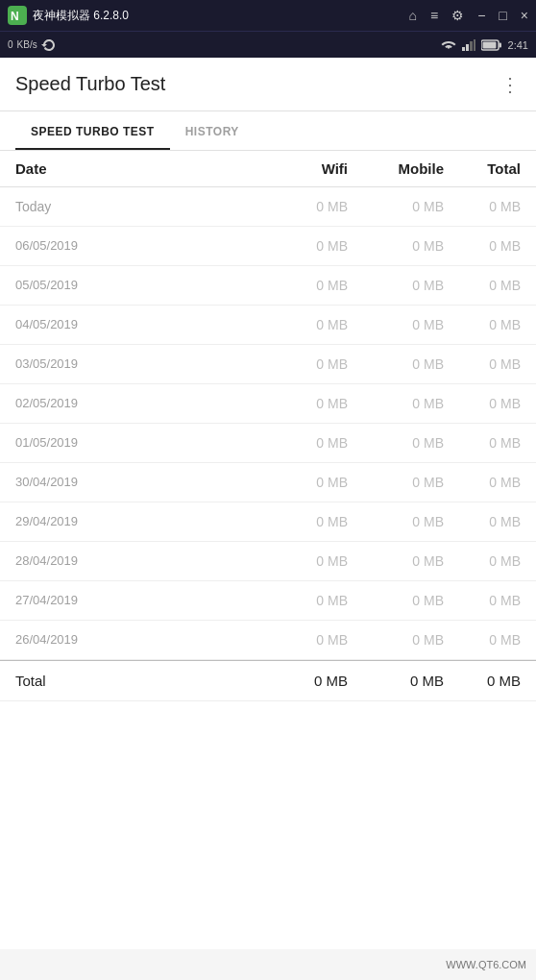 The image size is (536, 980). What do you see at coordinates (134, 325) in the screenshot?
I see `row-date: 04/05/2019` at bounding box center [134, 325].